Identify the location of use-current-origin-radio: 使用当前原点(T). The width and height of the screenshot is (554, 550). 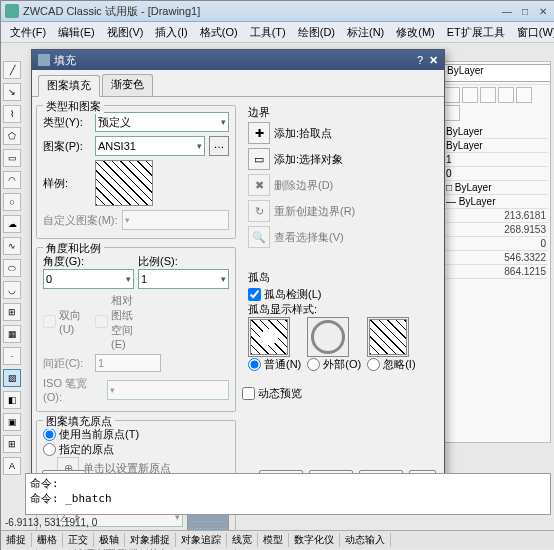
(136, 434).